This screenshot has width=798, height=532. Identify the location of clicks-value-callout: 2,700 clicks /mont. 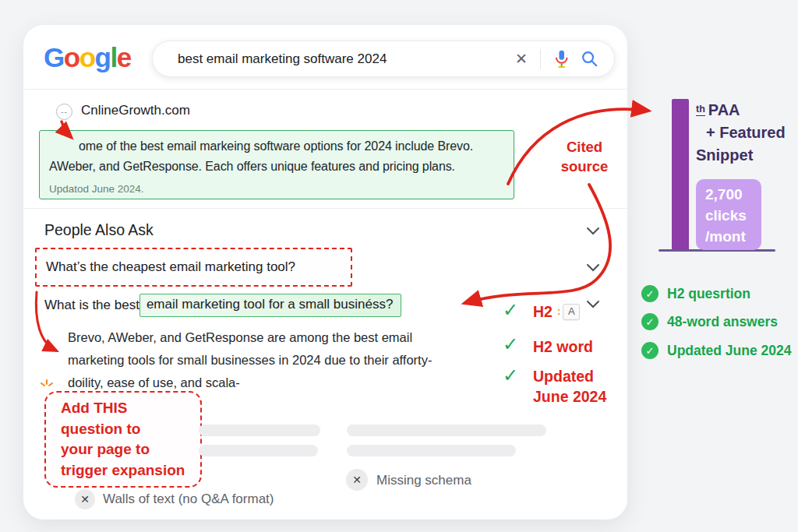
(729, 215).